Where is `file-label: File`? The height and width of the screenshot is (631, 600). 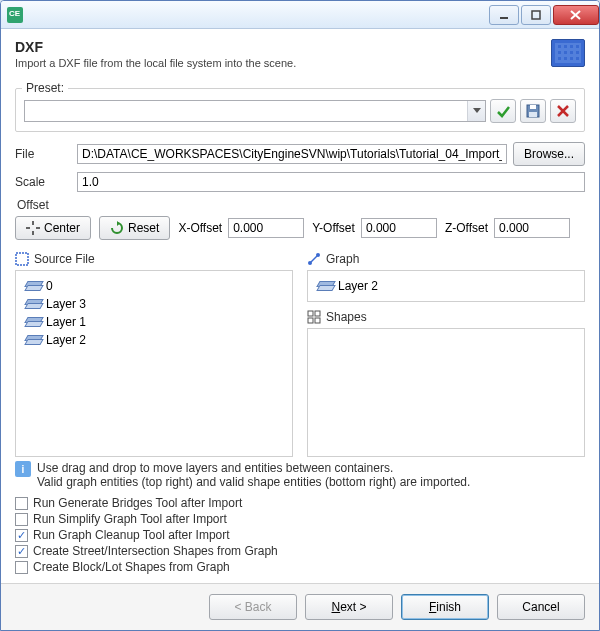
file-label: File is located at coordinates (43, 154).